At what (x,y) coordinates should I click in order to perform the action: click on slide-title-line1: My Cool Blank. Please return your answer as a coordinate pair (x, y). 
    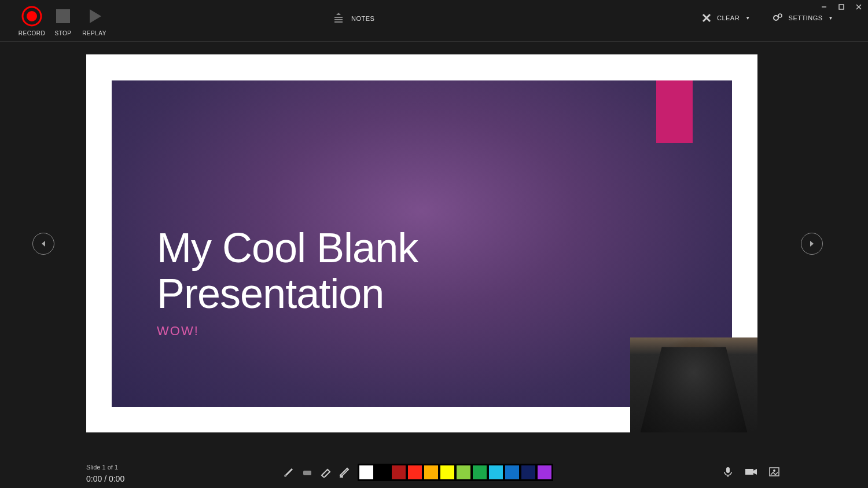
    Looking at the image, I should click on (287, 248).